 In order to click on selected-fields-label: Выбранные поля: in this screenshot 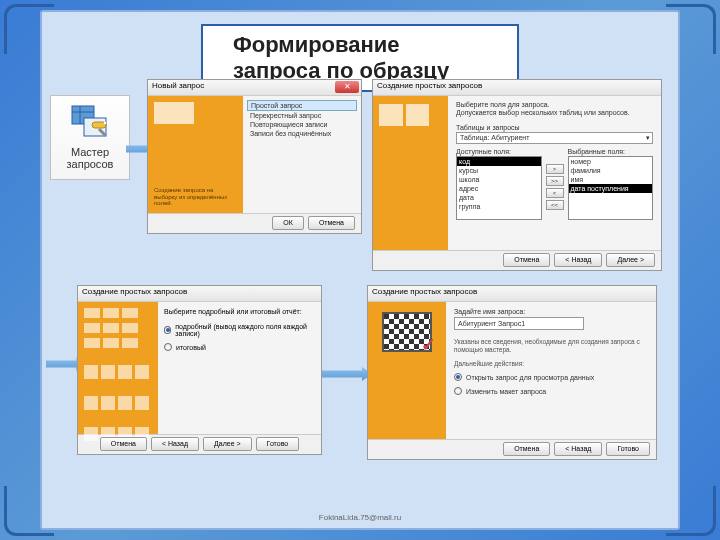, I will do `click(611, 152)`.